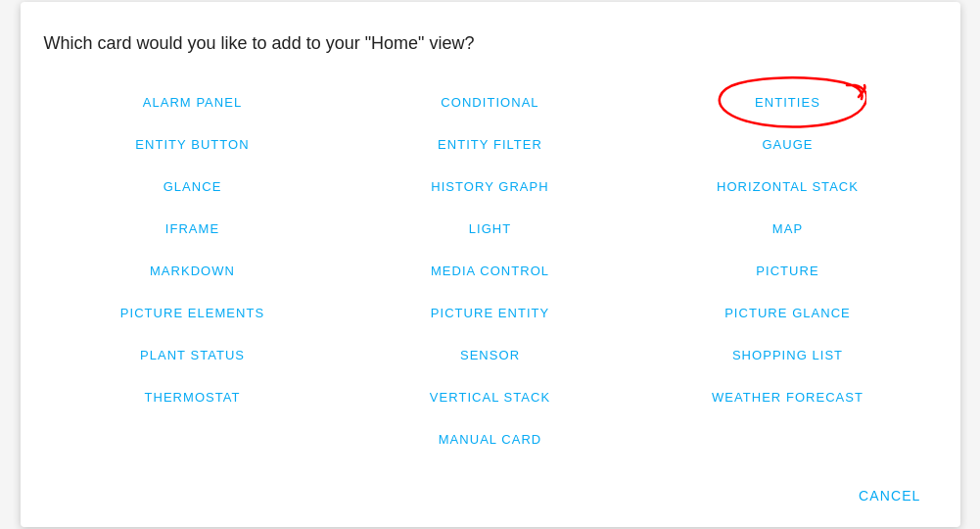 Image resolution: width=980 pixels, height=529 pixels. Describe the element at coordinates (490, 355) in the screenshot. I see `card-sensor: SENSOR` at that location.